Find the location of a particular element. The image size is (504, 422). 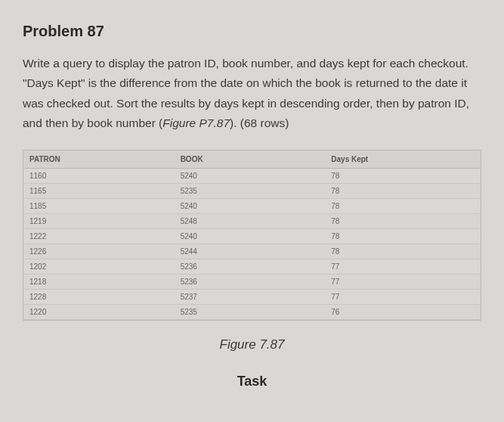

table-row: 1165523578 is located at coordinates (252, 191).